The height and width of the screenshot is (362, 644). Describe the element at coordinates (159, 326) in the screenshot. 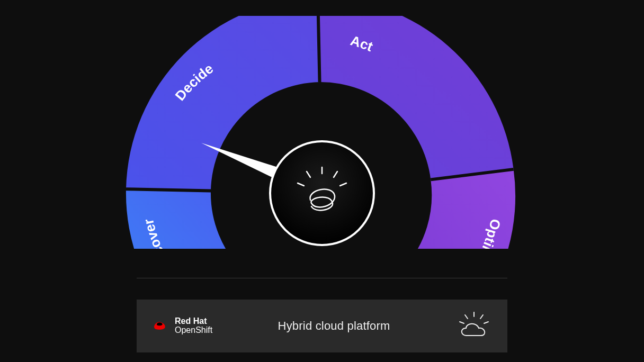

I see `redhat-icon` at that location.